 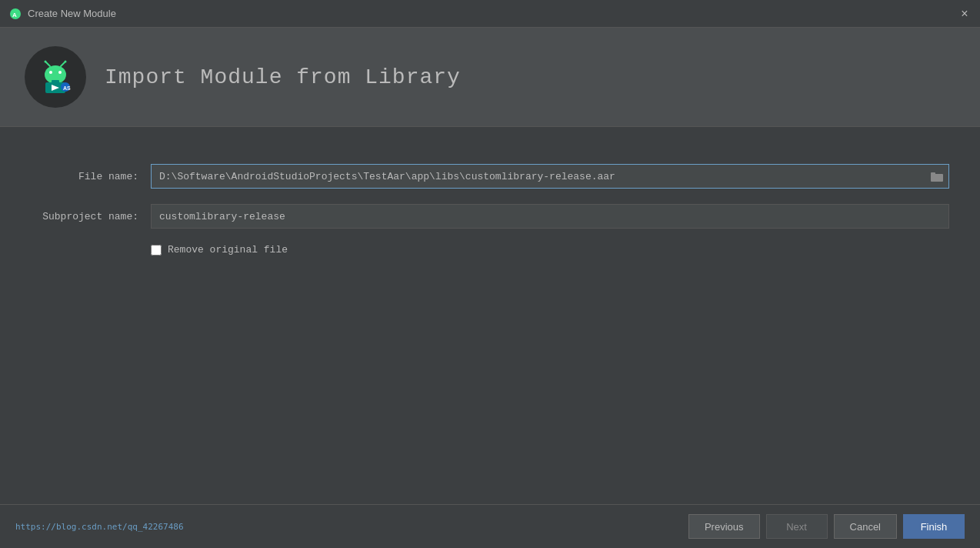 What do you see at coordinates (85, 177) in the screenshot?
I see `file-name-label: File name:` at bounding box center [85, 177].